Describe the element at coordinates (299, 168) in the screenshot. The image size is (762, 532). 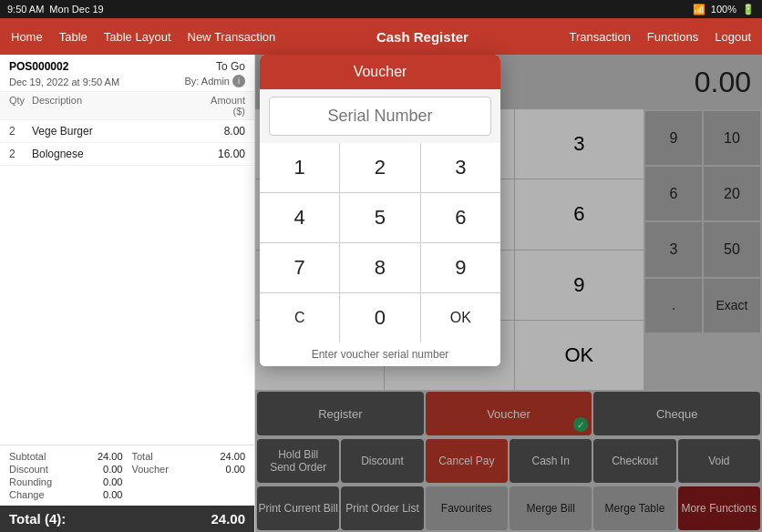
I see `vkey-1: 1` at that location.